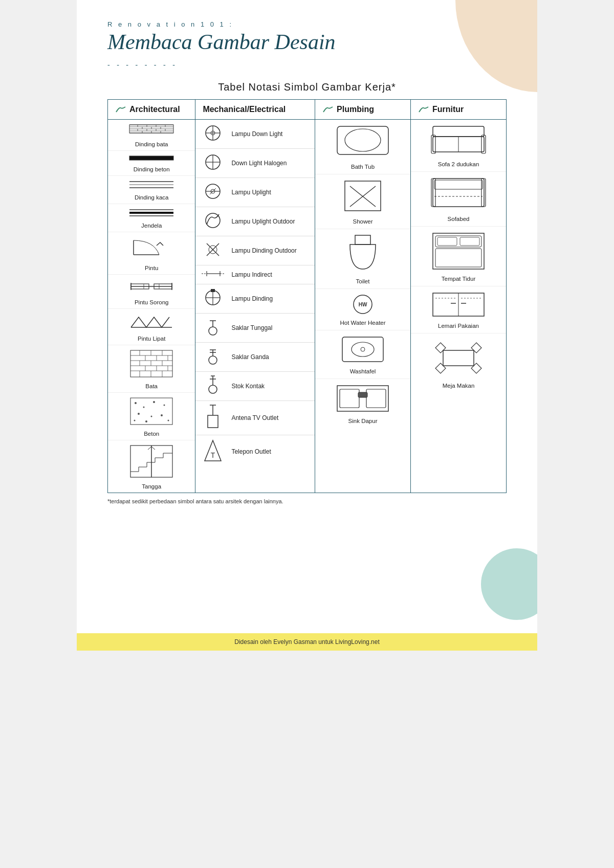 Image resolution: width=614 pixels, height=868 pixels. I want to click on symbol-lampu-dinding-outdoor, so click(213, 251).